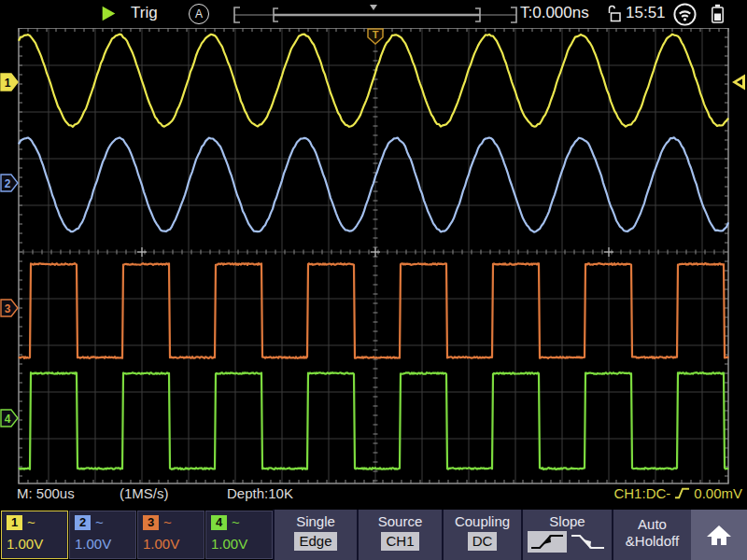 The width and height of the screenshot is (747, 560). I want to click on channel-3-scale-value: 1.00V, so click(161, 543).